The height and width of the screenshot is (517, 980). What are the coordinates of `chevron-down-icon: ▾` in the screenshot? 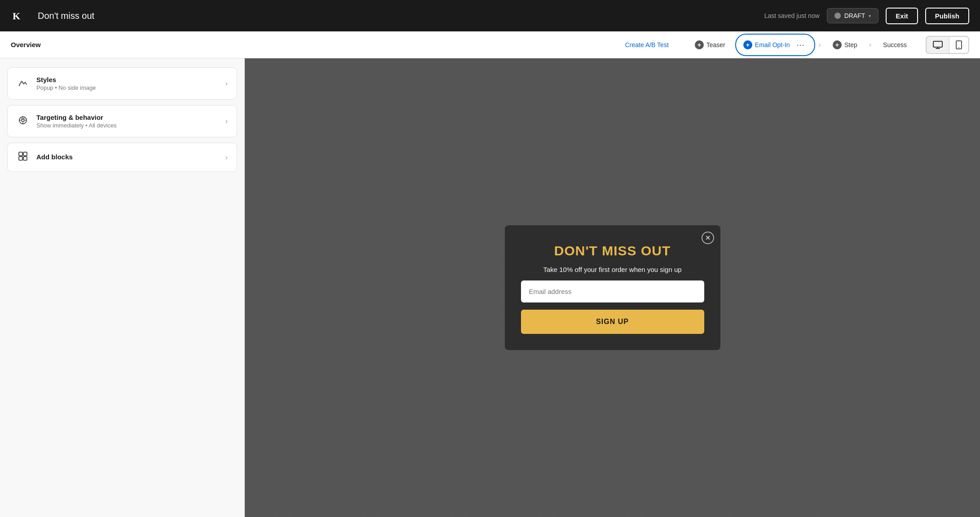 It's located at (870, 16).